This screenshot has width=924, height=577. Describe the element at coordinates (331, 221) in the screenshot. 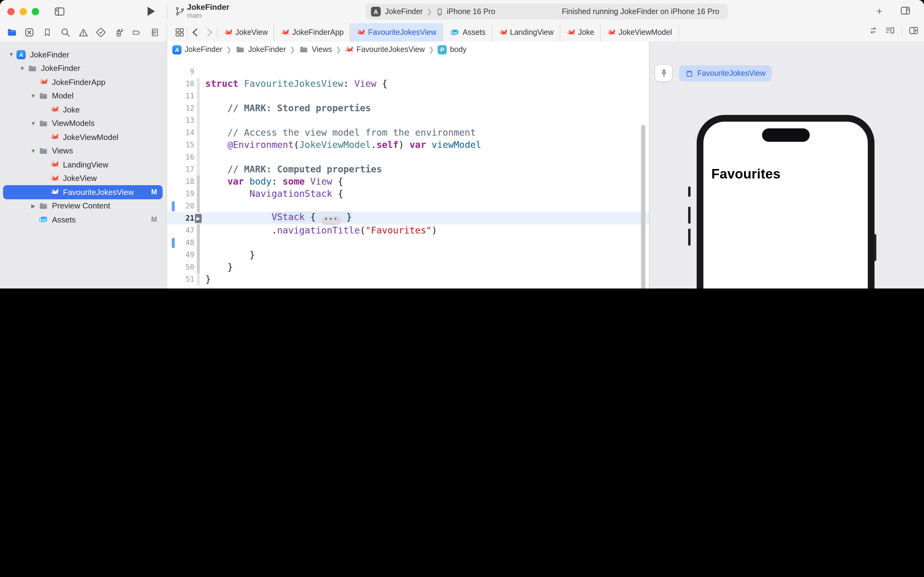

I see `code-fold-pill: •••` at that location.